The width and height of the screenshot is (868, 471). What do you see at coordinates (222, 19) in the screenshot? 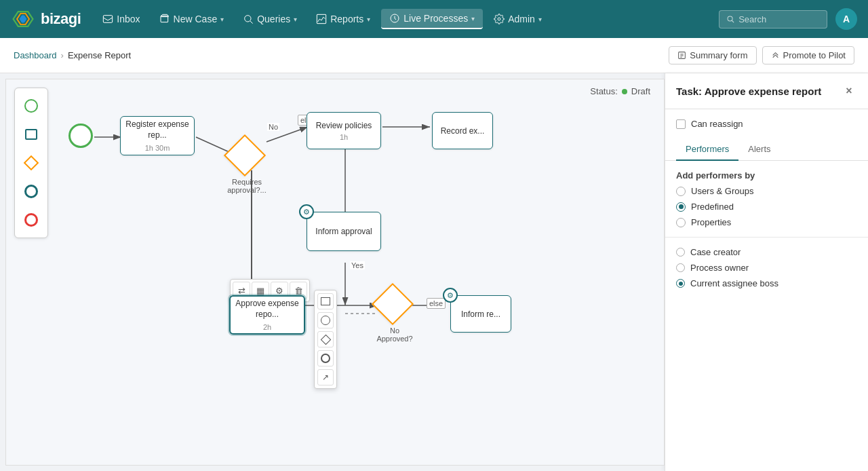
I see `new-case-chevron: ▾` at bounding box center [222, 19].